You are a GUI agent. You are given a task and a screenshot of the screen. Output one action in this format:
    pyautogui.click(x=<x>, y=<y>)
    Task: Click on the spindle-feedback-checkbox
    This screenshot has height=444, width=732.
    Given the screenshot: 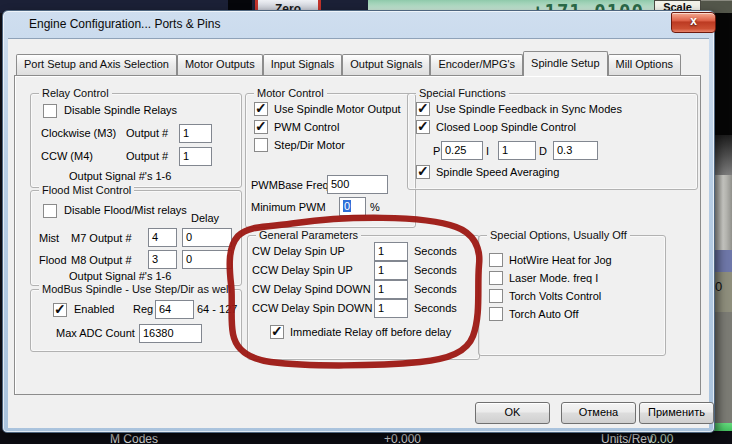 What is the action you would take?
    pyautogui.click(x=423, y=109)
    